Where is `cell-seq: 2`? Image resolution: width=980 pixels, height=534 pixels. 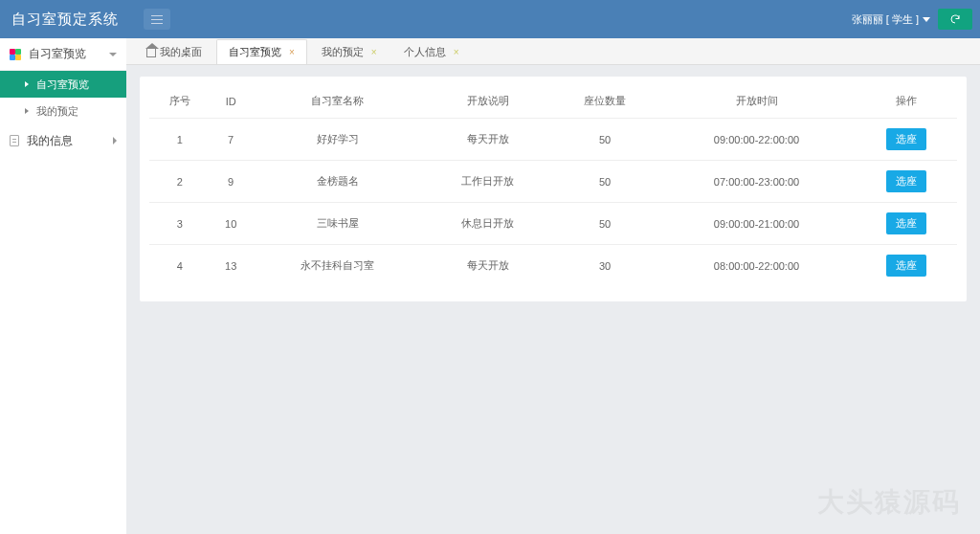
cell-seq: 2 is located at coordinates (180, 182).